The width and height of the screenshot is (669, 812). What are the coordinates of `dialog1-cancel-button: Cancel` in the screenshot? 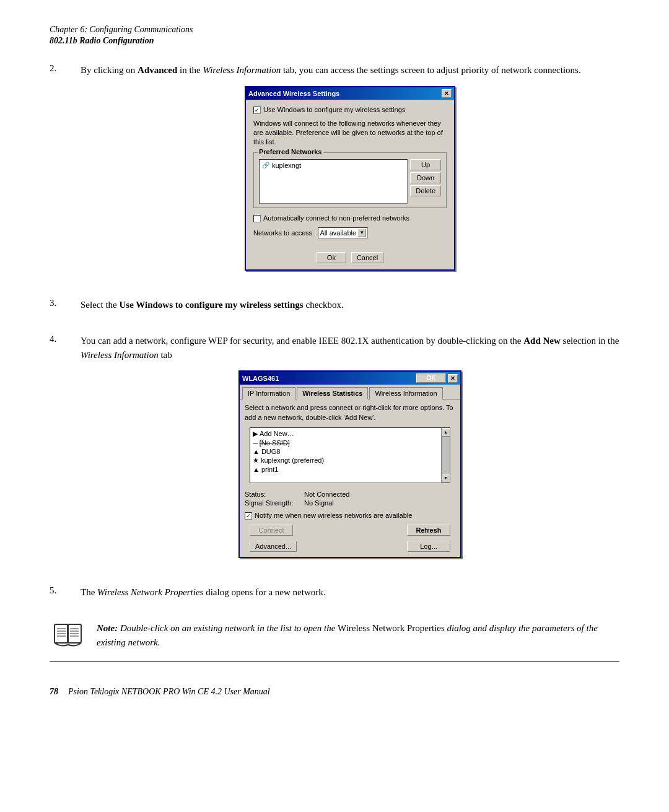 It's located at (367, 258).